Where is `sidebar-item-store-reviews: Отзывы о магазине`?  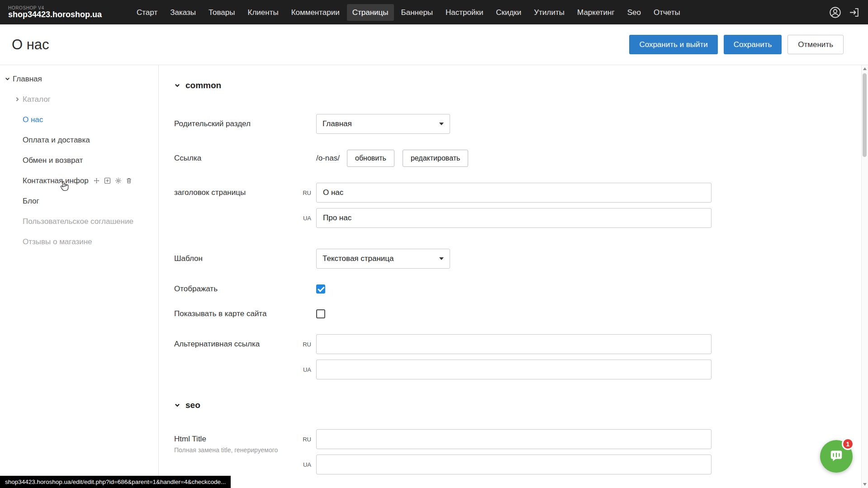 sidebar-item-store-reviews: Отзывы о магазине is located at coordinates (79, 242).